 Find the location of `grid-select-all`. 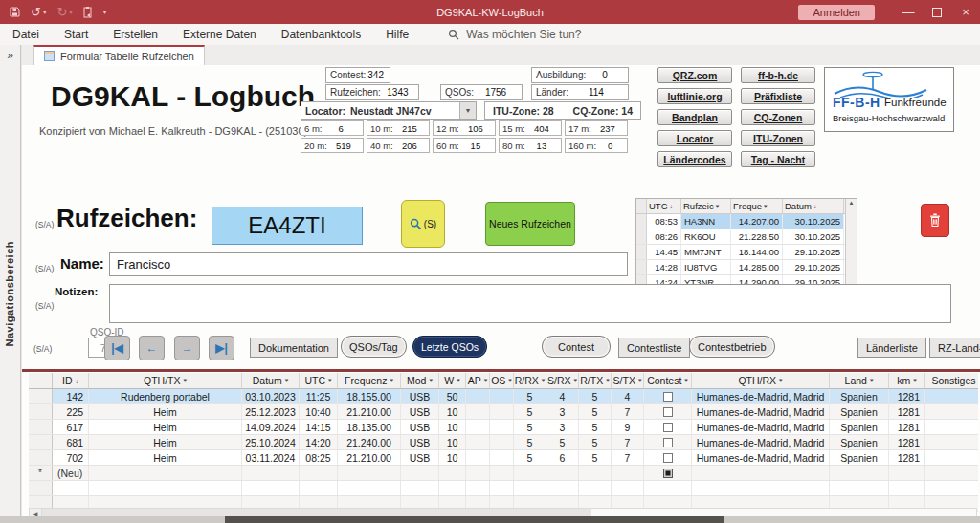

grid-select-all is located at coordinates (40, 381).